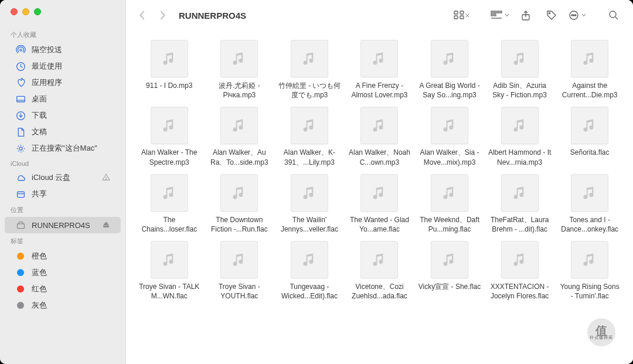 The width and height of the screenshot is (633, 364). I want to click on file-name: A Fine Frenzy - Almost Lover.mp3, so click(379, 90).